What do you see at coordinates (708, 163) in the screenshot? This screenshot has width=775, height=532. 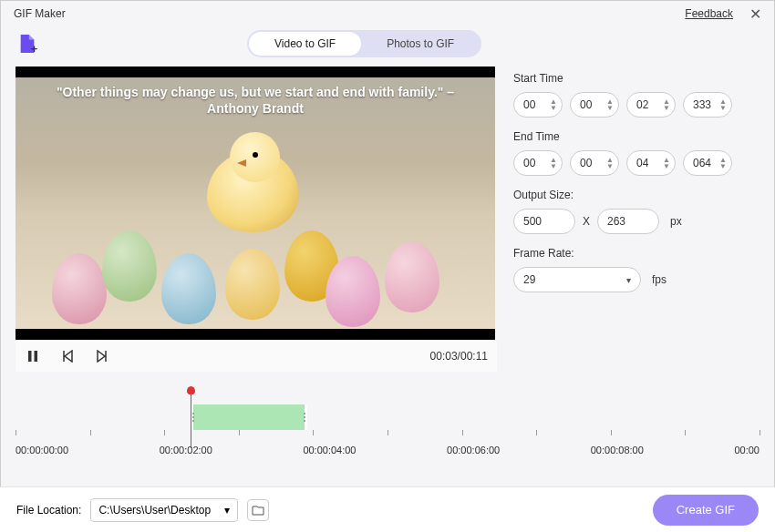 I see `end-ms-input: 064▲▼` at bounding box center [708, 163].